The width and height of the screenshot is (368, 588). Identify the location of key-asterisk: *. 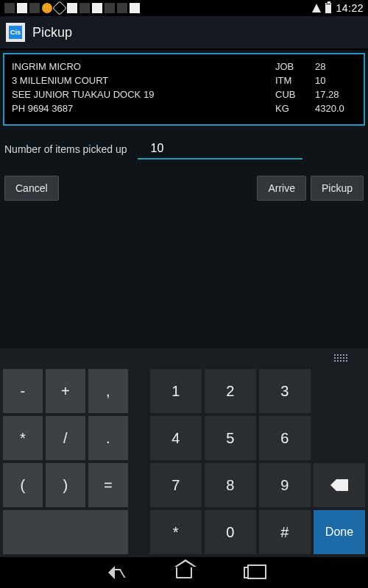
(23, 438).